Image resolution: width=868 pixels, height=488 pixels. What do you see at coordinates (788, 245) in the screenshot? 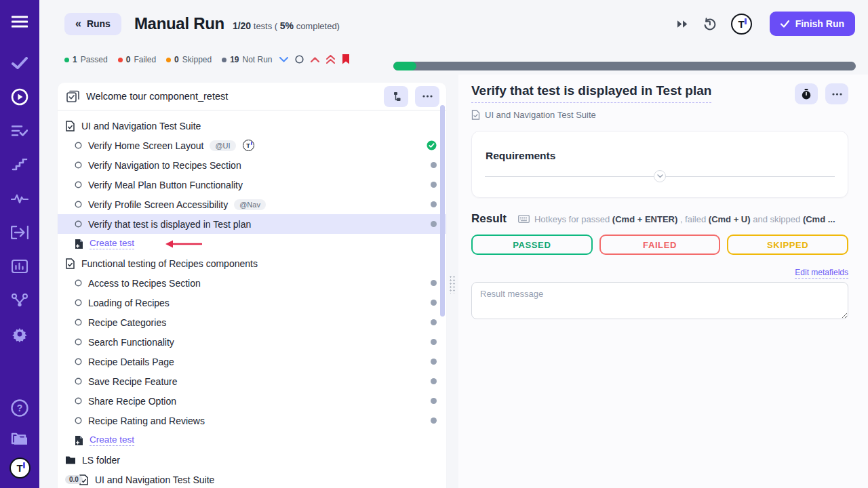
I see `result-skipped-button: SKIPPED` at bounding box center [788, 245].